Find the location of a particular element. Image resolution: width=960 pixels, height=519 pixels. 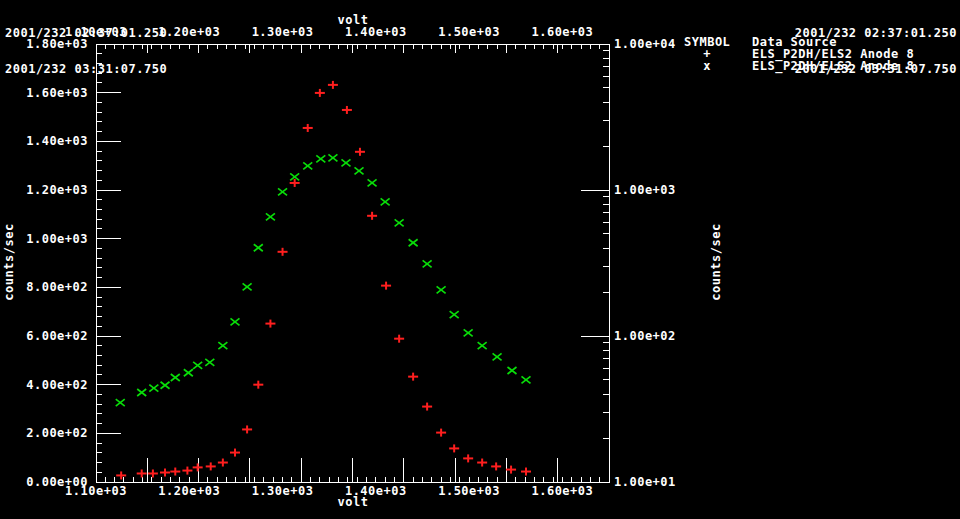

tick-label: 8.00e+02 is located at coordinates (57, 287).